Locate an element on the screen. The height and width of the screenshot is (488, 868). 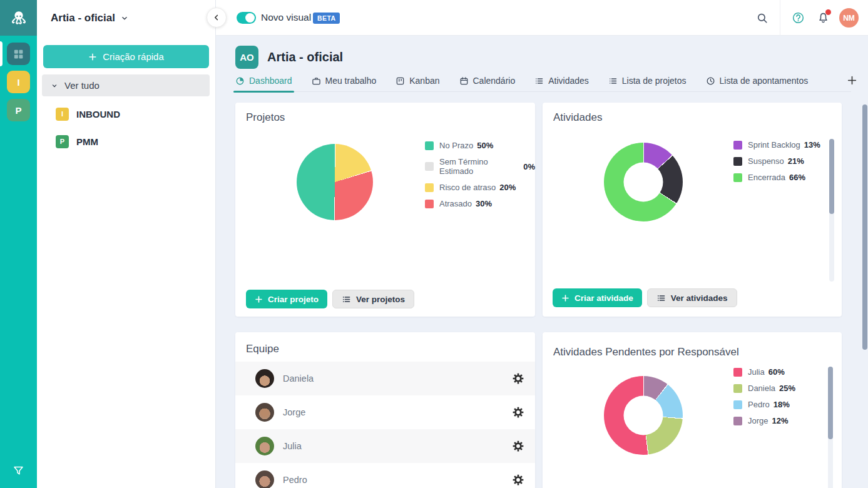
filter-button is located at coordinates (19, 470).